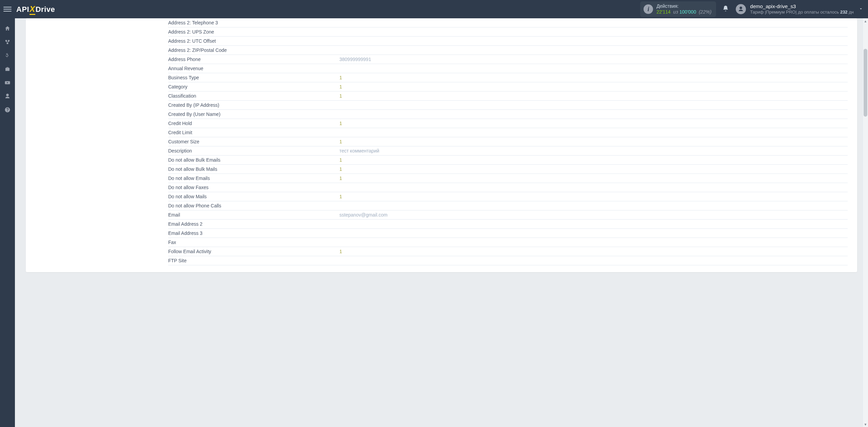 The width and height of the screenshot is (868, 427). I want to click on sidebar, so click(7, 149).